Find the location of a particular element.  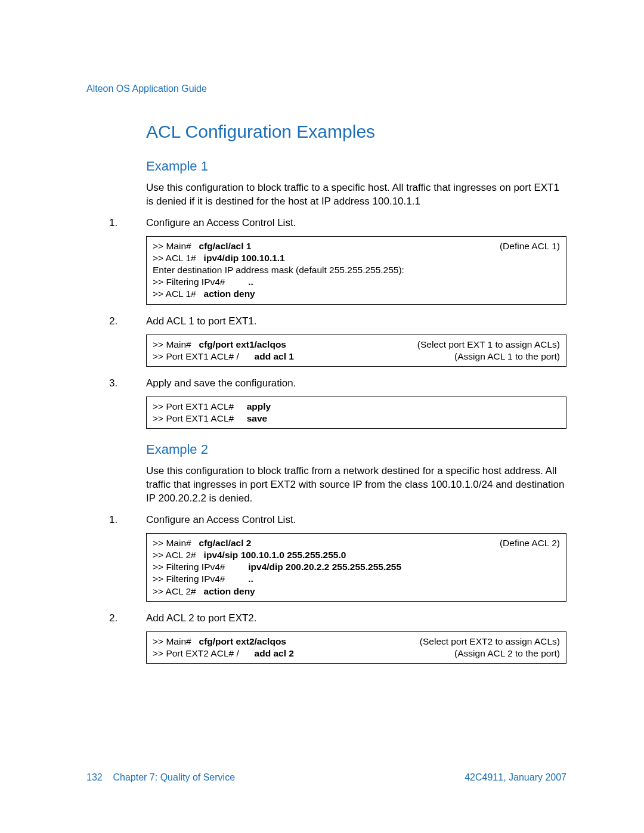

example2-step2: 2. Add ACL 2 to port EXT2. is located at coordinates (327, 618).